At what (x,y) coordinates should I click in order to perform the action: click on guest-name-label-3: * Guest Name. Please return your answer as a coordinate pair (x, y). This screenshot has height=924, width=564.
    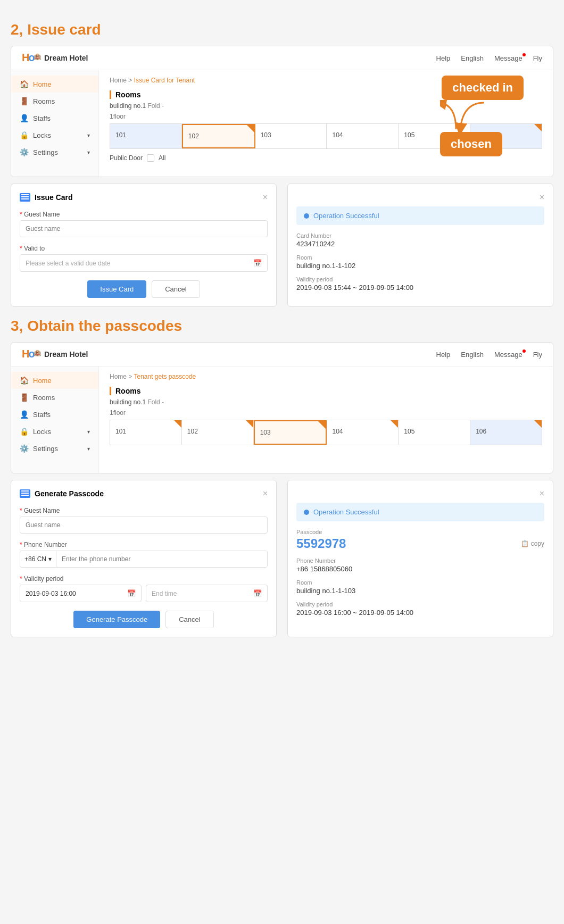
    Looking at the image, I should click on (144, 511).